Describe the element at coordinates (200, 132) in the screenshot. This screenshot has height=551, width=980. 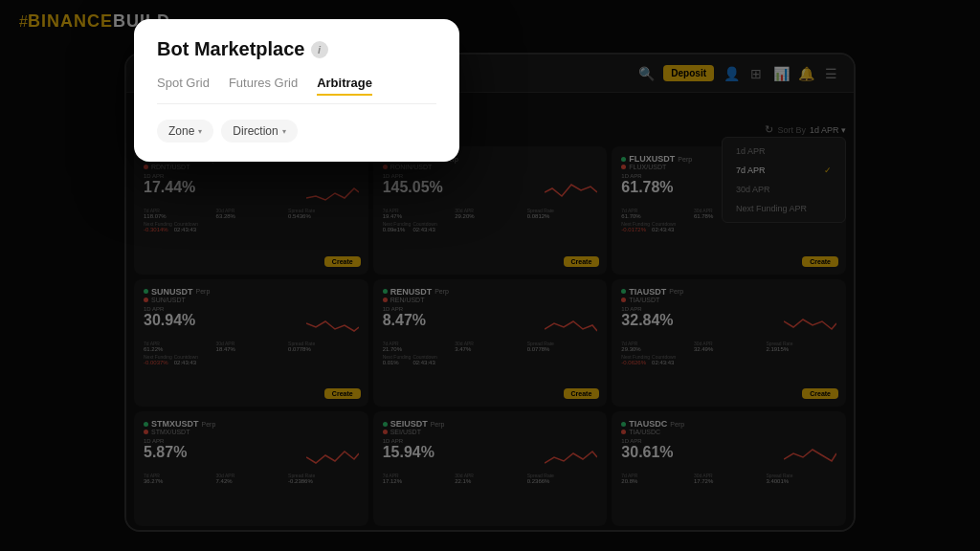
I see `zone-arrow-icon: ▾` at that location.